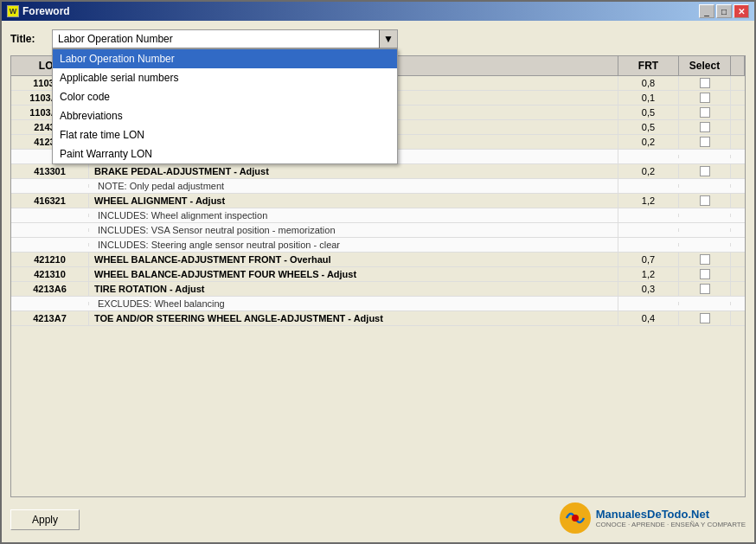  Describe the element at coordinates (225, 39) in the screenshot. I see `title-dropdown: Labor Operation Number` at that location.